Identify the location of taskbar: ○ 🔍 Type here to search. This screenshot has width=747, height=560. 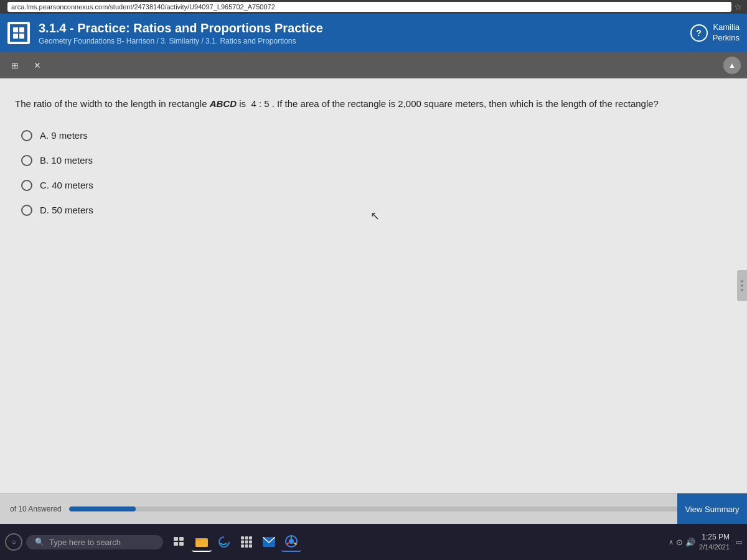
(374, 542).